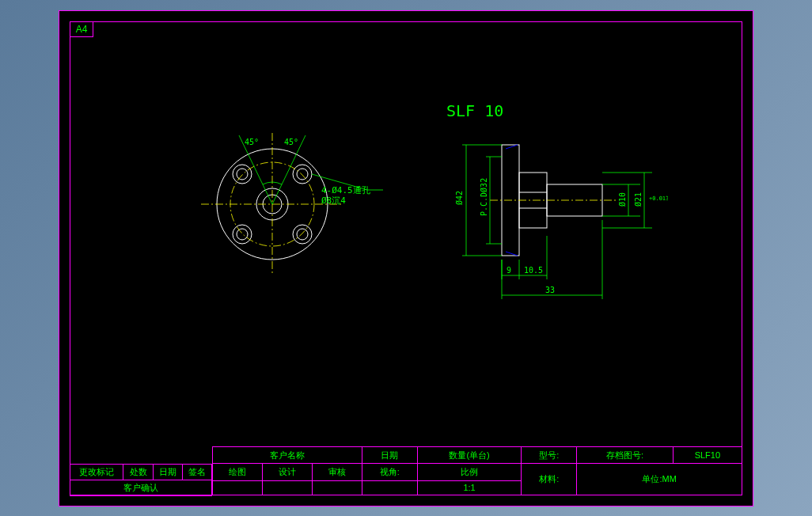 The width and height of the screenshot is (812, 516). What do you see at coordinates (237, 472) in the screenshot?
I see `tb-draw: 绘图` at bounding box center [237, 472].